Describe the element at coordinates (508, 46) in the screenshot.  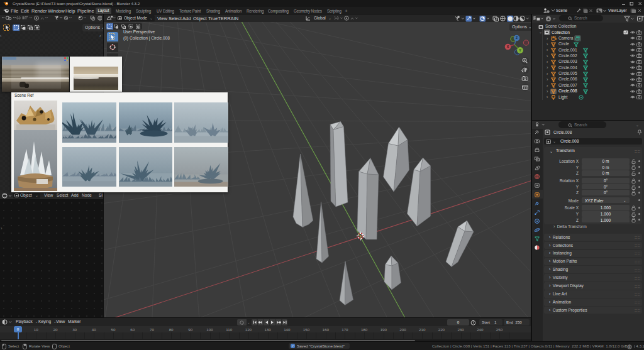
I see `svg-text: X` at that location.